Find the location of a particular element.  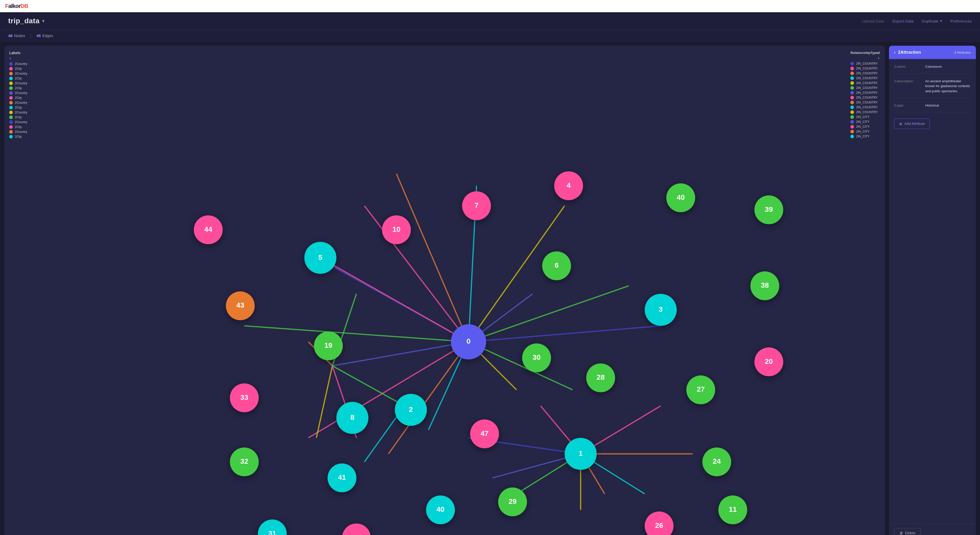

duplicate-group: Duplicate ▾ is located at coordinates (932, 21).